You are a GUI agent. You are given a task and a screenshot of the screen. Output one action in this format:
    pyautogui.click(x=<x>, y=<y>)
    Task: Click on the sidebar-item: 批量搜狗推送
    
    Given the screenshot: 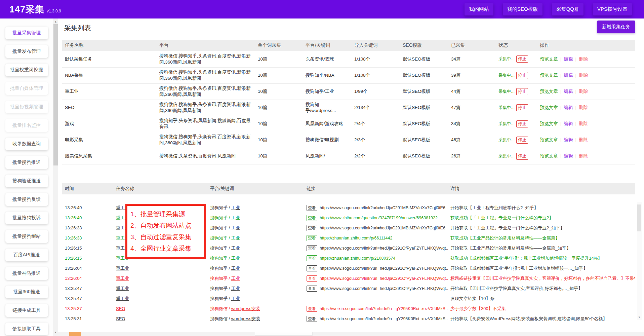 What is the action you would take?
    pyautogui.click(x=27, y=162)
    